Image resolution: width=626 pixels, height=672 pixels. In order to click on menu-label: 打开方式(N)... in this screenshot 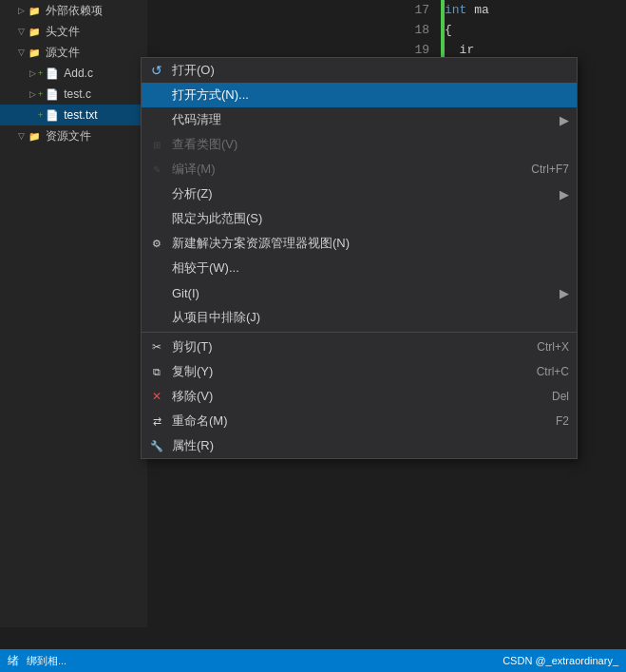, I will do `click(211, 95)`.